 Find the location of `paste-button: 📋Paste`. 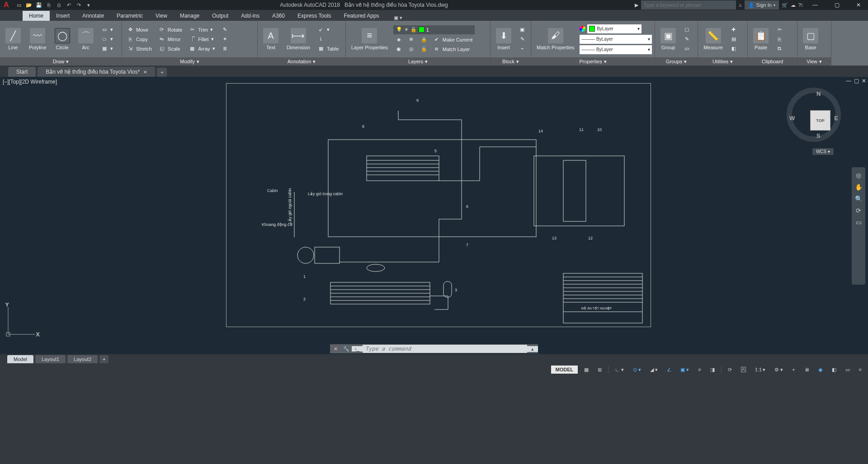

paste-button: 📋Paste is located at coordinates (761, 39).